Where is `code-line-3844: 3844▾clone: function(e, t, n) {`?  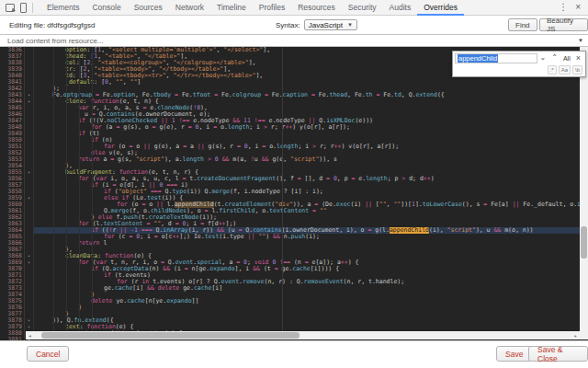 code-line-3844: 3844▾clone: function(e, t, n) { is located at coordinates (294, 101).